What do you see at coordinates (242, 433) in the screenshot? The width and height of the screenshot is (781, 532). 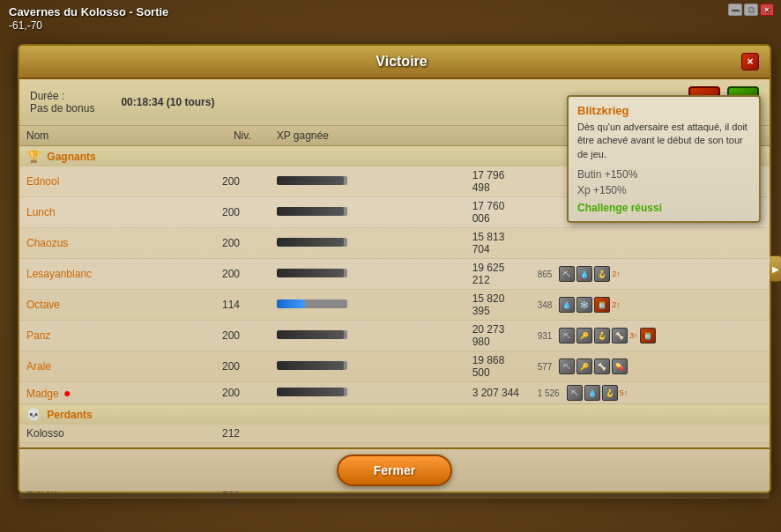 I see `player-level: 212` at bounding box center [242, 433].